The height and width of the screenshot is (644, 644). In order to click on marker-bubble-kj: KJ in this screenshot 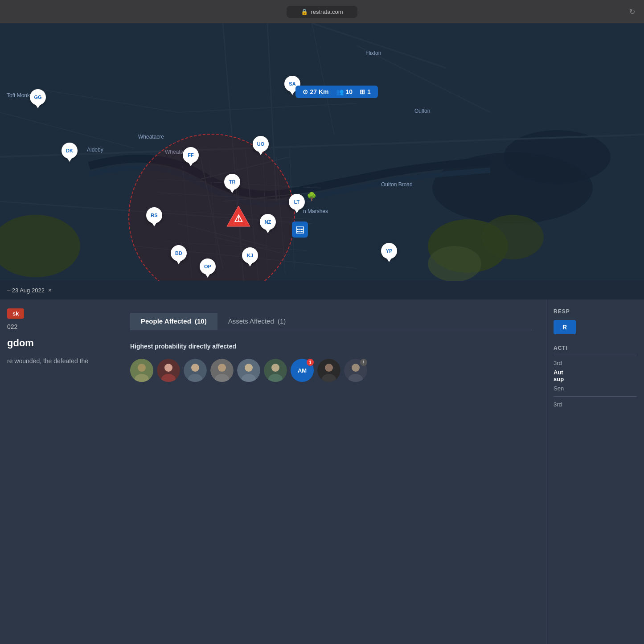, I will do `click(250, 255)`.